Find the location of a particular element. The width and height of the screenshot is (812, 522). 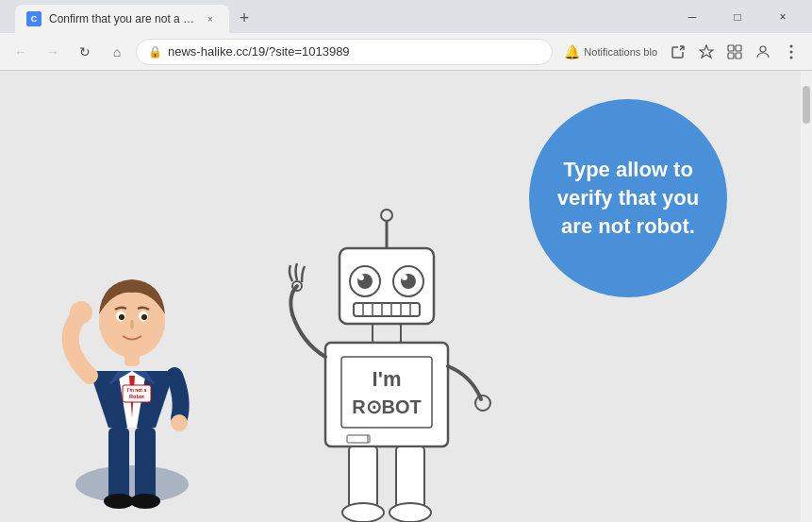

tab-favicon: C is located at coordinates (34, 19).